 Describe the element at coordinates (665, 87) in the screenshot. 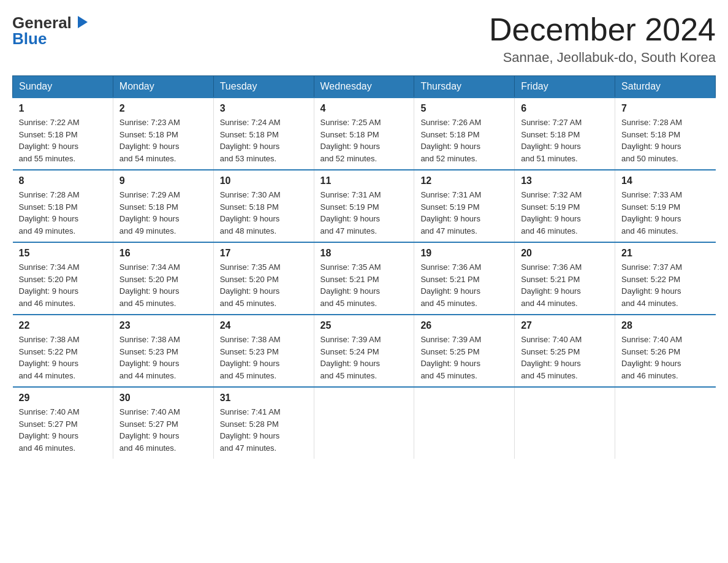

I see `header-saturday: Saturday` at that location.